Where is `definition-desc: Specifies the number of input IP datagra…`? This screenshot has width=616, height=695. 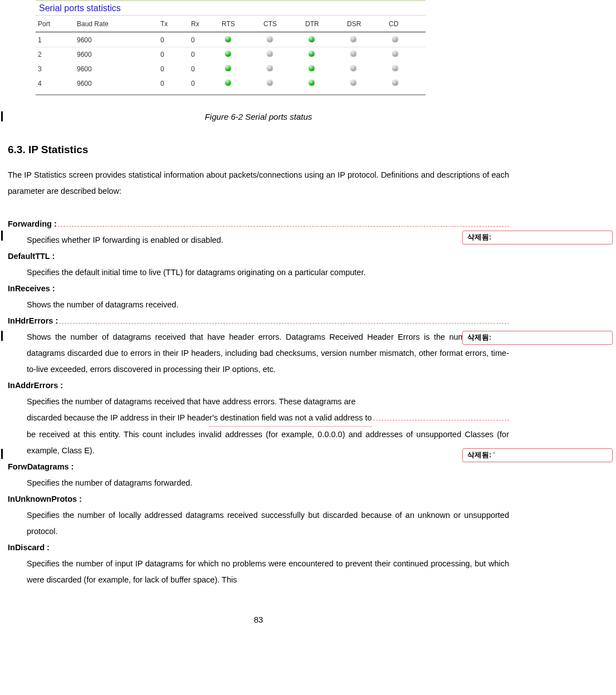
definition-desc: Specifies the number of input IP datagra… is located at coordinates (268, 572).